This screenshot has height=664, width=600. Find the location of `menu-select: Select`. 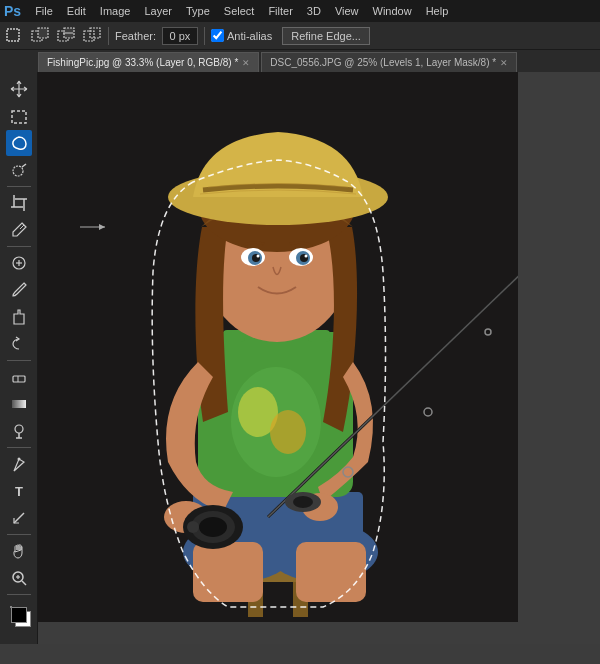

menu-select: Select is located at coordinates (240, 11).